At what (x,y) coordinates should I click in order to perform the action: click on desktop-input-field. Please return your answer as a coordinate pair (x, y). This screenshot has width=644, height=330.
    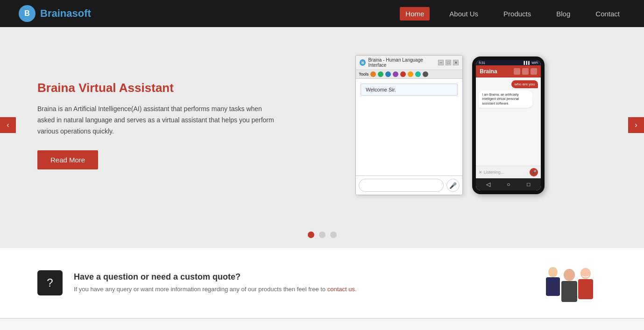
    Looking at the image, I should click on (401, 185).